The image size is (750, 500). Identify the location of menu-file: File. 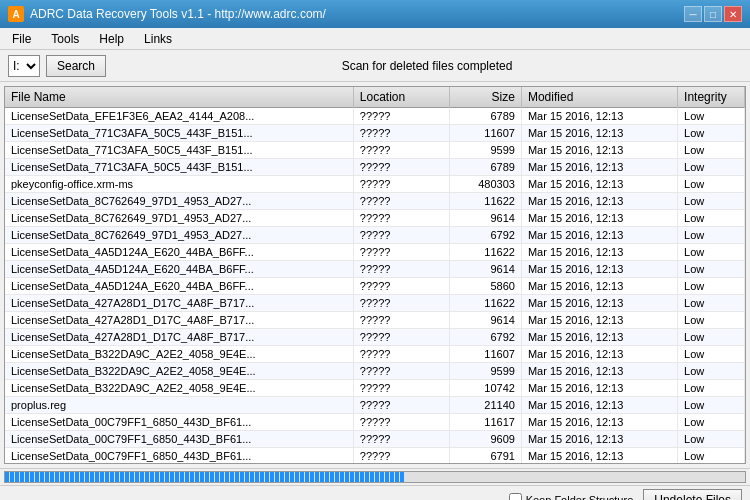
(22, 39).